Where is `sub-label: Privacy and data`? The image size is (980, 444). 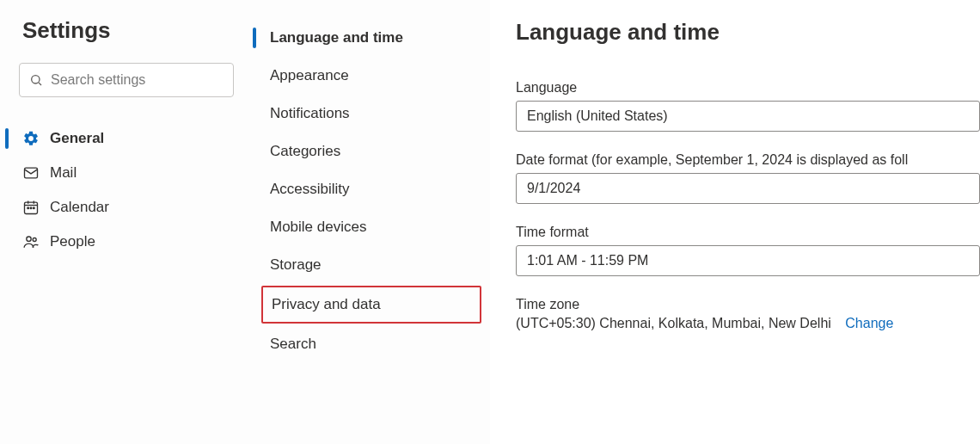 sub-label: Privacy and data is located at coordinates (327, 305).